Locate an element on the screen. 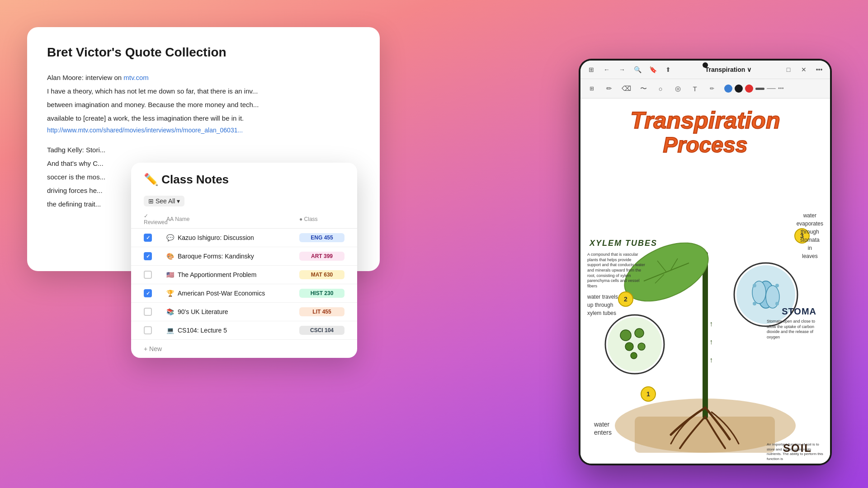 The image size is (868, 488). chevron-down-icon: ▾ is located at coordinates (178, 201).